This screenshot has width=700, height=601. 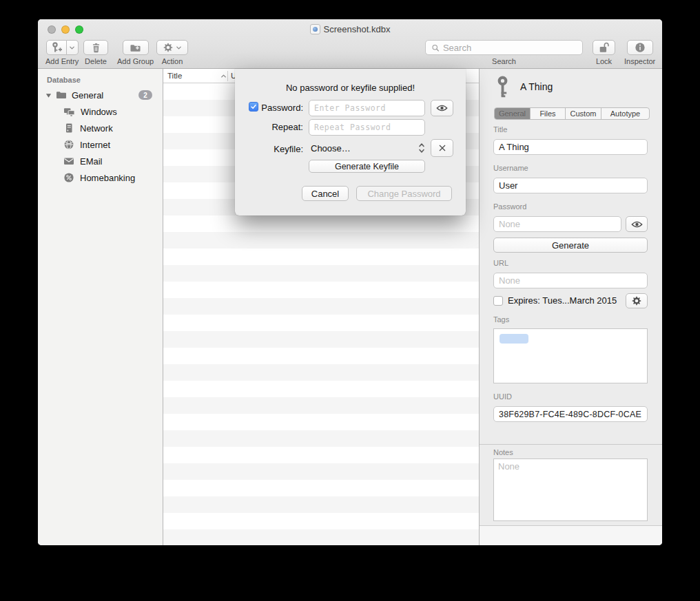 What do you see at coordinates (570, 414) in the screenshot?
I see `uuid-field` at bounding box center [570, 414].